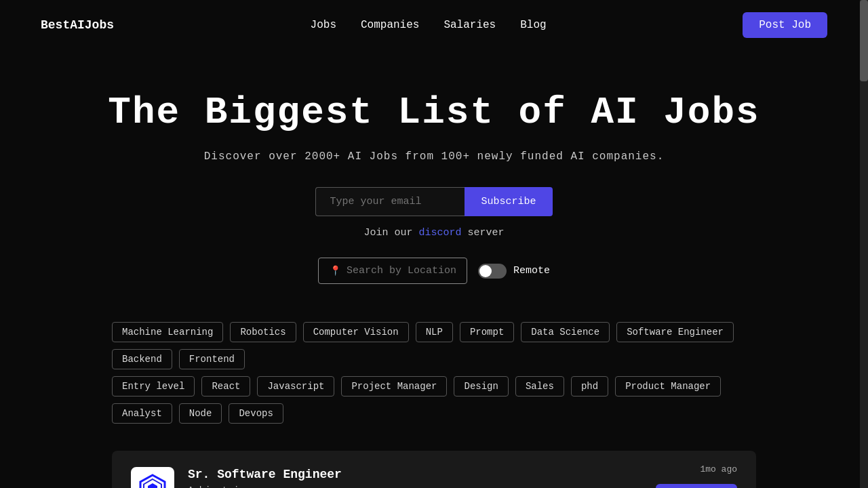 The width and height of the screenshot is (868, 488). I want to click on tag-frontend: Frontend, so click(212, 359).